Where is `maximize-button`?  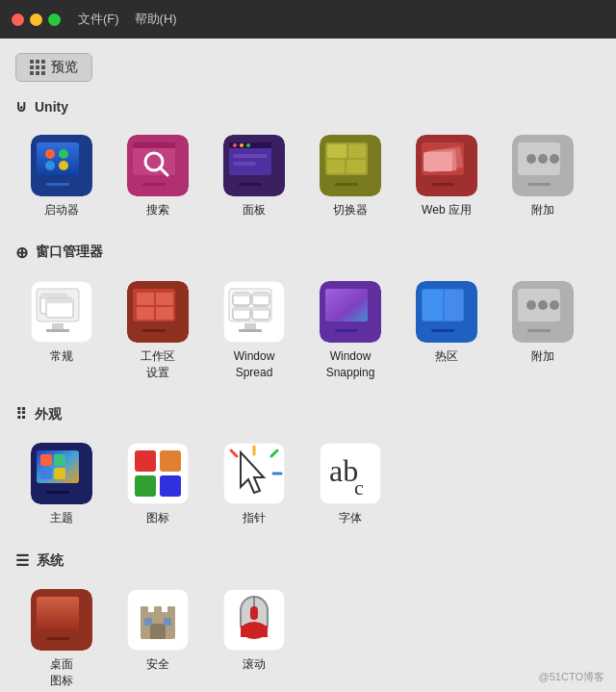
maximize-button is located at coordinates (54, 19).